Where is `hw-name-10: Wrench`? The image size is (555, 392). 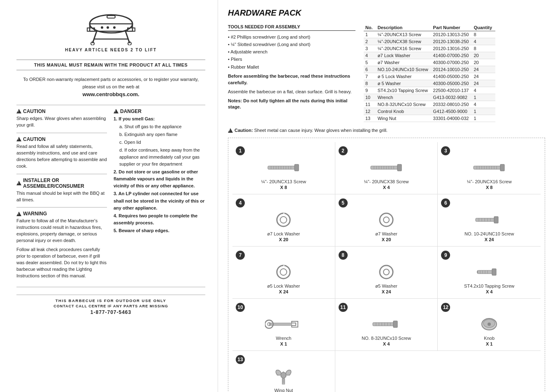
hw-name-10: Wrench is located at coordinates (283, 338).